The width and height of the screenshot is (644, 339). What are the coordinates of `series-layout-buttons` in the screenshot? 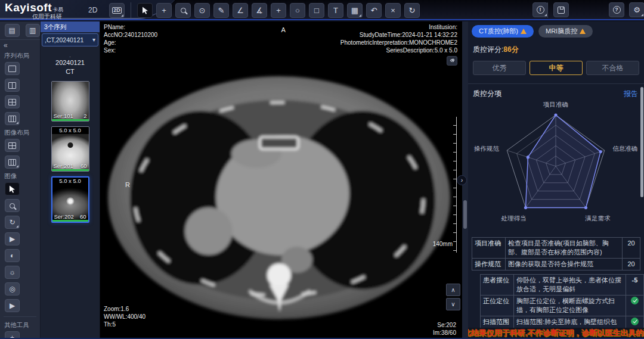 It's located at (20, 94).